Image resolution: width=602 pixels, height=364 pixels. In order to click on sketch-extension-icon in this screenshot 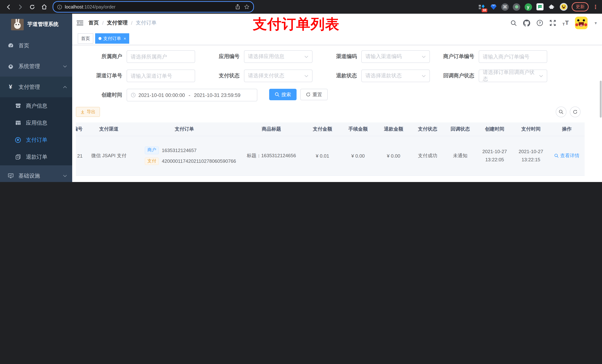, I will do `click(493, 7)`.